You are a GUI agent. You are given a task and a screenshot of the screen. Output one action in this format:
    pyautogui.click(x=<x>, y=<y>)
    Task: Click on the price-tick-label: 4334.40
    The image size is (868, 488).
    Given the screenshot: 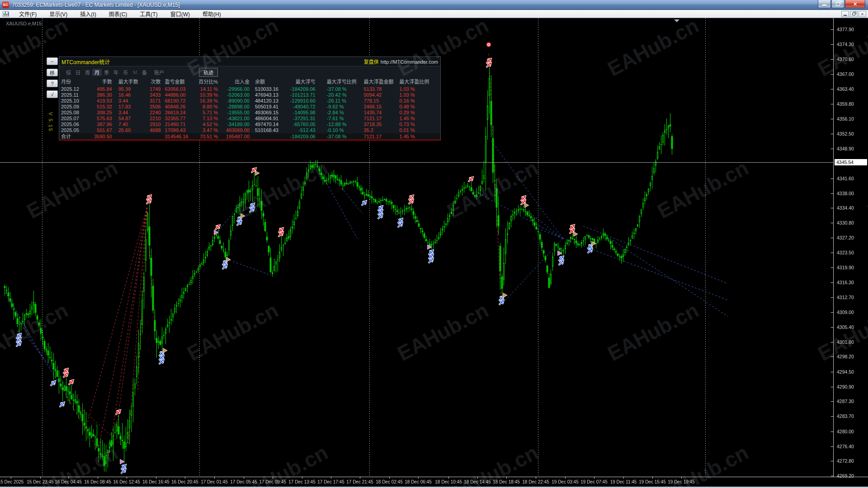 What is the action you would take?
    pyautogui.click(x=845, y=208)
    